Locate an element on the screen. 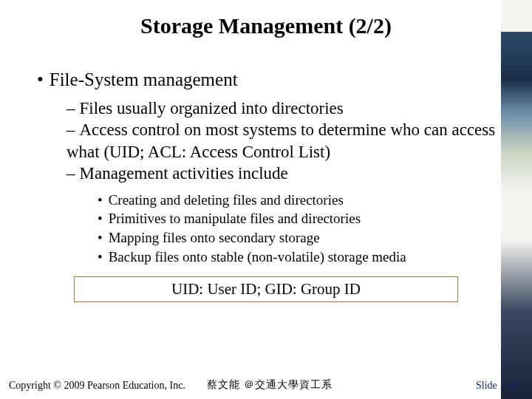 Image resolution: width=532 pixels, height=399 pixels. slide-number: Slide 1-40 is located at coordinates (497, 386).